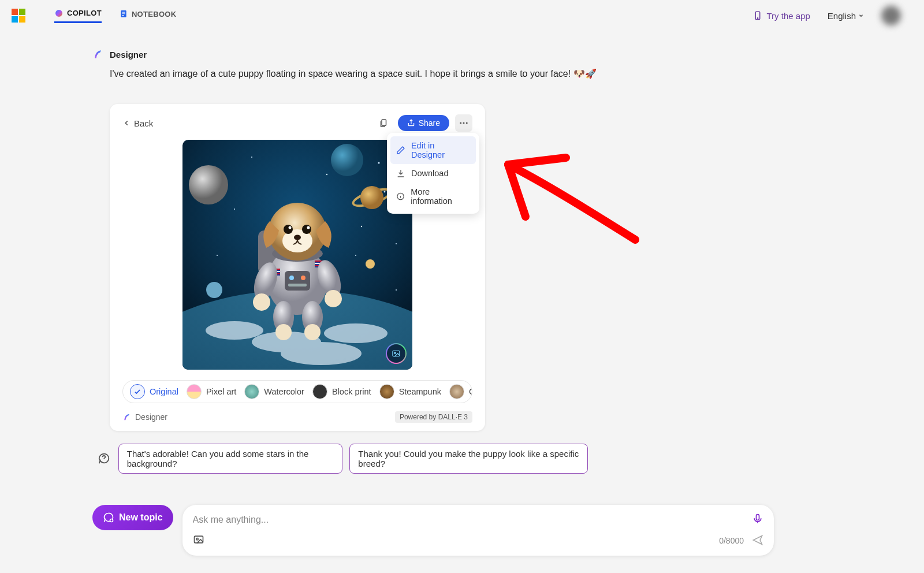 Image resolution: width=924 pixels, height=573 pixels. Describe the element at coordinates (18, 16) in the screenshot. I see `microsoft-logo` at that location.